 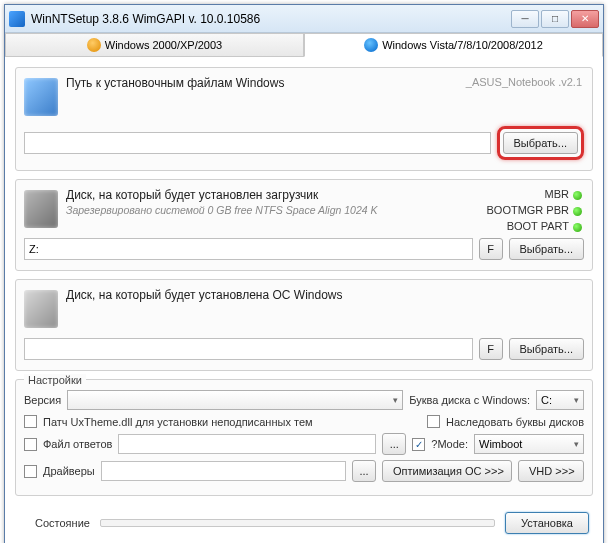 What do you see at coordinates (538, 226) in the screenshot?
I see `status-bootpart: BOOT PART` at bounding box center [538, 226].